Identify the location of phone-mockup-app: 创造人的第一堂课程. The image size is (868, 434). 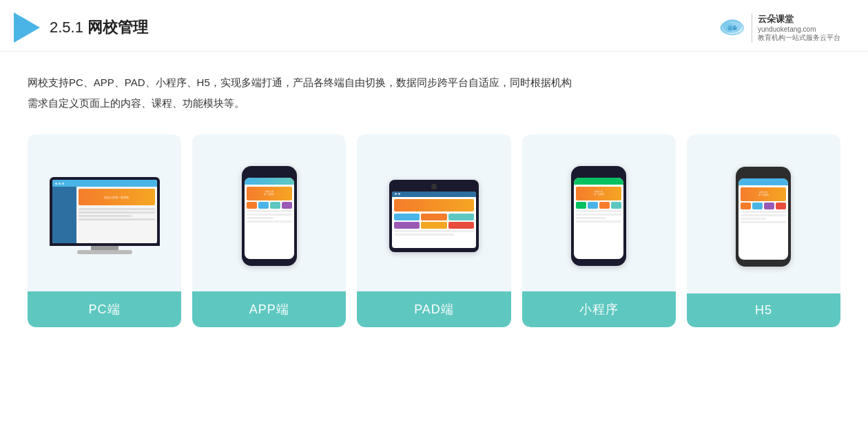
(269, 216).